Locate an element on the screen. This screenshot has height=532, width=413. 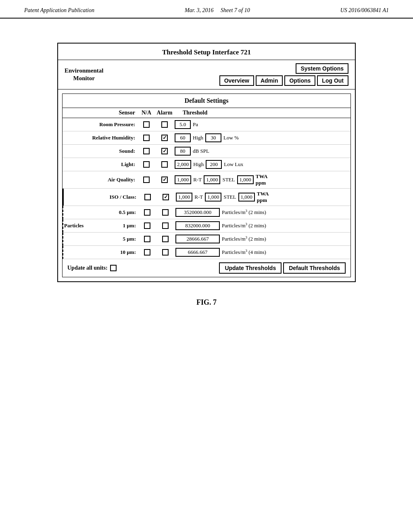
bottom-buttons: Update Thresholds Default Thresholds is located at coordinates (282, 268).